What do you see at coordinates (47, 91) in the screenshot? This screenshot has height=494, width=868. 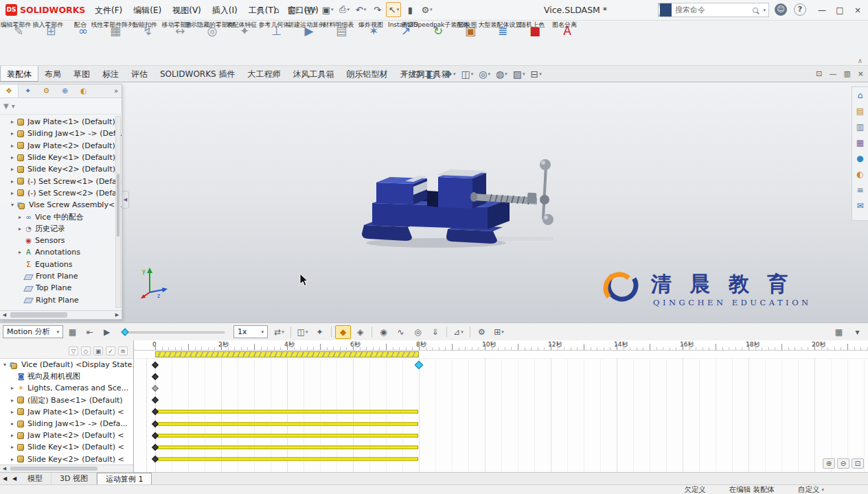 I see `configurationmanager-tab-icon: ⚙` at bounding box center [47, 91].